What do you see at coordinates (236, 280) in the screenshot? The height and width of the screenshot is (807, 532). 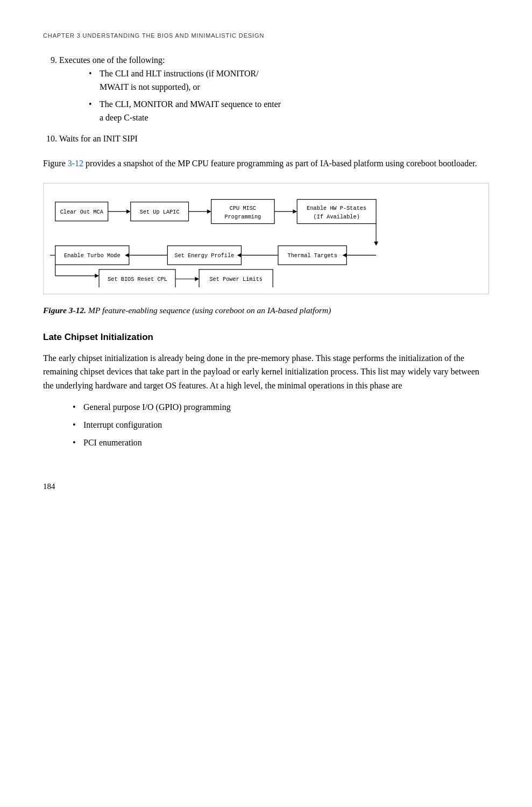 I see `box-set-power-limits: Set Power Limits` at bounding box center [236, 280].